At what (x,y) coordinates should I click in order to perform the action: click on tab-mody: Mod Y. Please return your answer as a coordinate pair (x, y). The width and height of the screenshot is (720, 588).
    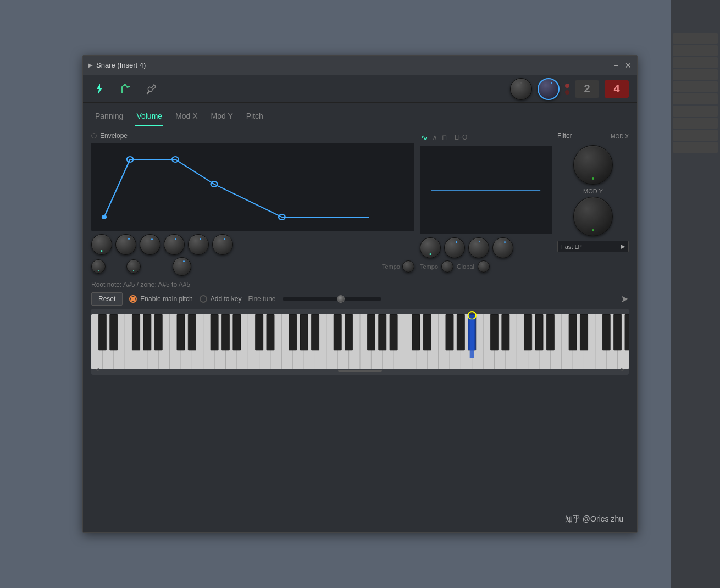
    Looking at the image, I should click on (222, 117).